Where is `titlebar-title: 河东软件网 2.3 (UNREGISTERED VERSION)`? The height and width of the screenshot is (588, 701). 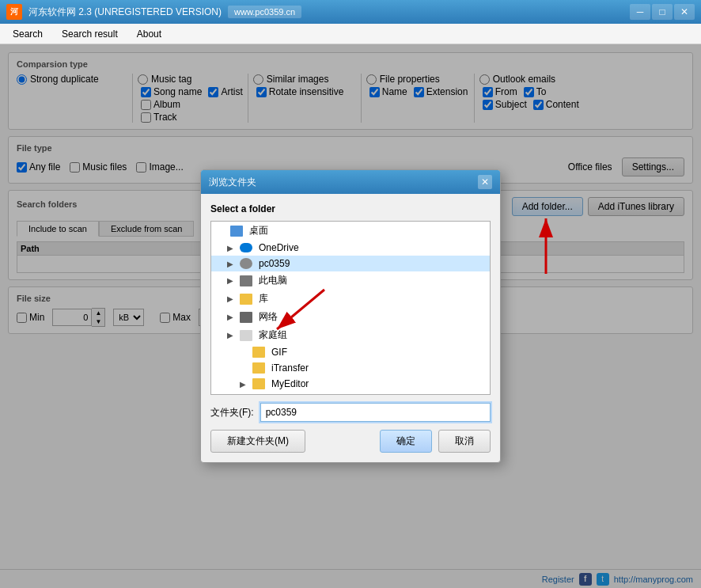
titlebar-title: 河东软件网 2.3 (UNREGISTERED VERSION) is located at coordinates (125, 13).